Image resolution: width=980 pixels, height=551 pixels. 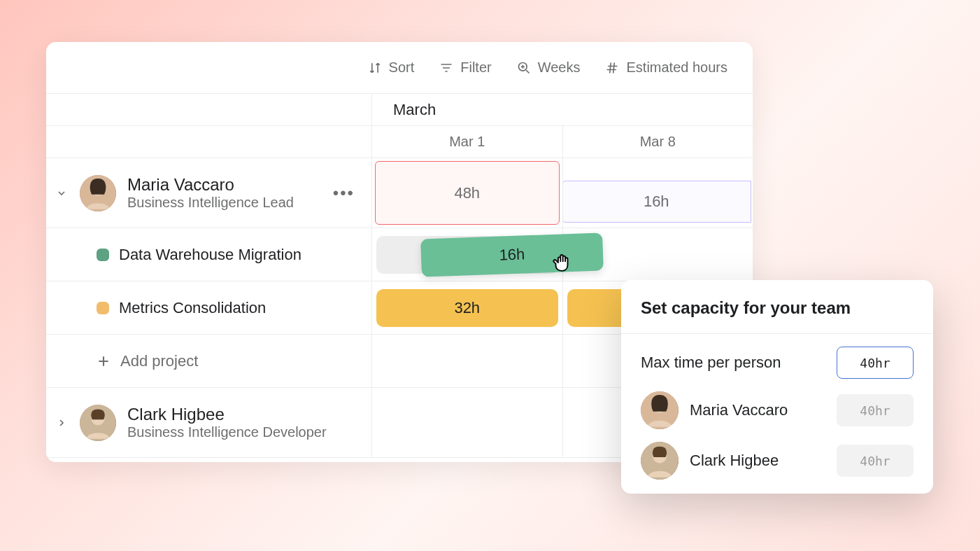 I want to click on capacity-popover: Set capacity for your team Max time per …, so click(x=777, y=386).